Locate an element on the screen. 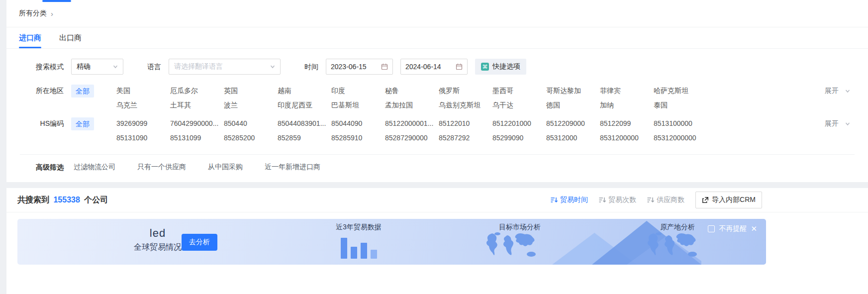 The image size is (868, 294). divider is located at coordinates (437, 212).